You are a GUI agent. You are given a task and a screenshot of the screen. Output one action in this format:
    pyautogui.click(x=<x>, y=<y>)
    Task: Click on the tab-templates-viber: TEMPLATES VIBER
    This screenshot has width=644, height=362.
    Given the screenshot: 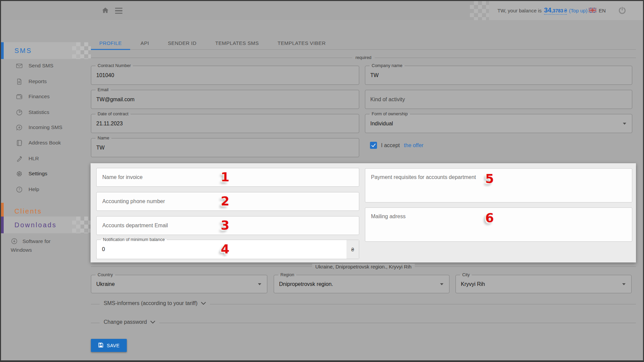 What is the action you would take?
    pyautogui.click(x=302, y=43)
    